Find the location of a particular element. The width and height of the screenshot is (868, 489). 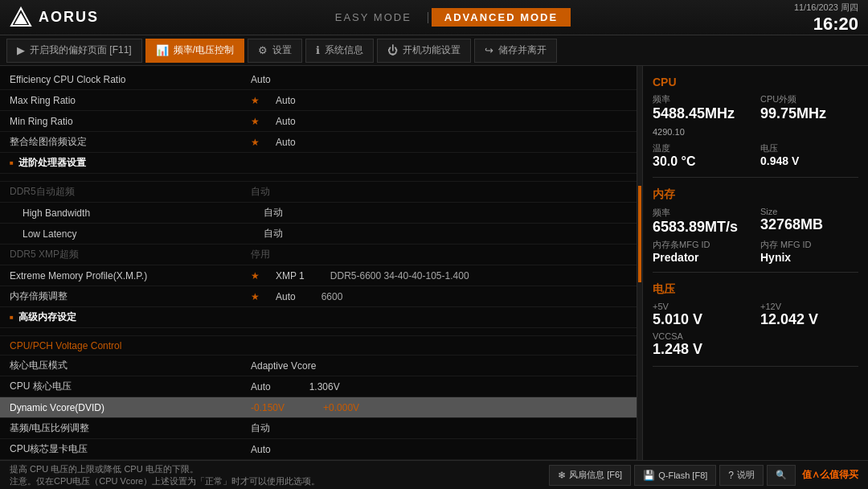

label-advanced-memory: 高级内存设定 is located at coordinates (139, 317).